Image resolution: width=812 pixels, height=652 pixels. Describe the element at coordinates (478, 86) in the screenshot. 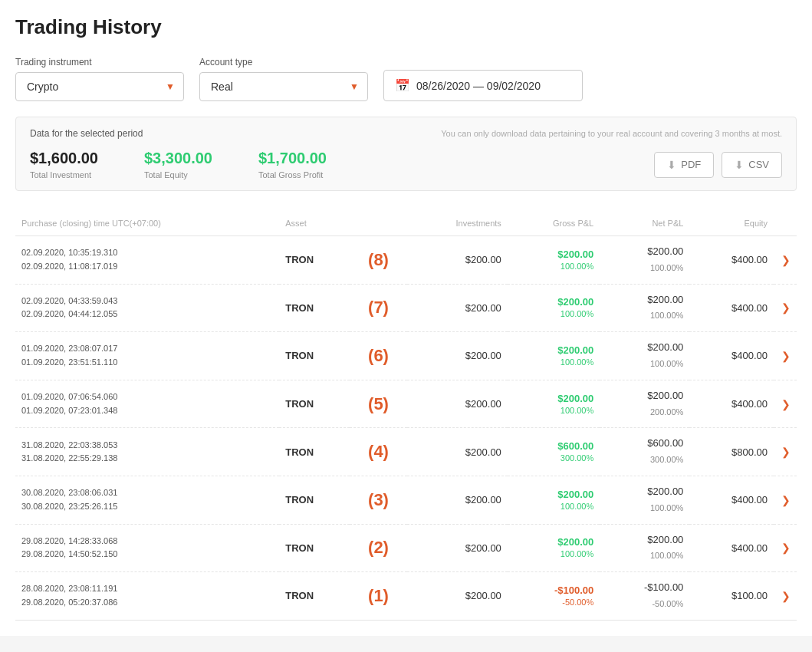

I see `date-range-text: 08/26/2020 — 09/02/2020` at that location.